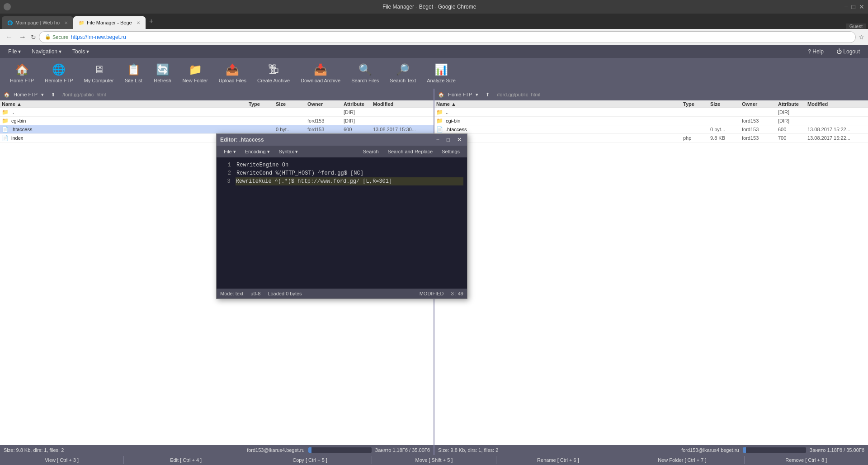 The image size is (868, 465). Describe the element at coordinates (321, 73) in the screenshot. I see `download-archive-button: 📥 Download Archive` at that location.